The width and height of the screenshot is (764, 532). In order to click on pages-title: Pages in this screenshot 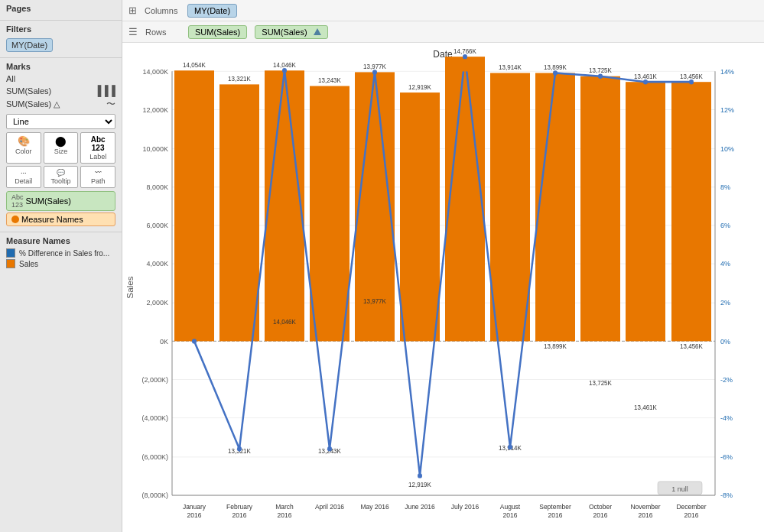, I will do `click(61, 8)`.